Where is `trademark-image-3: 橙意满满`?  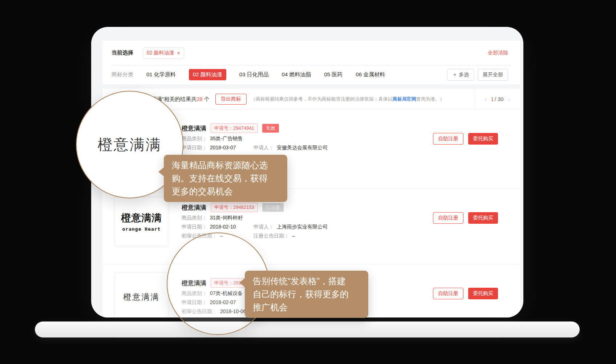
trademark-image-3: 橙意满满 is located at coordinates (142, 295).